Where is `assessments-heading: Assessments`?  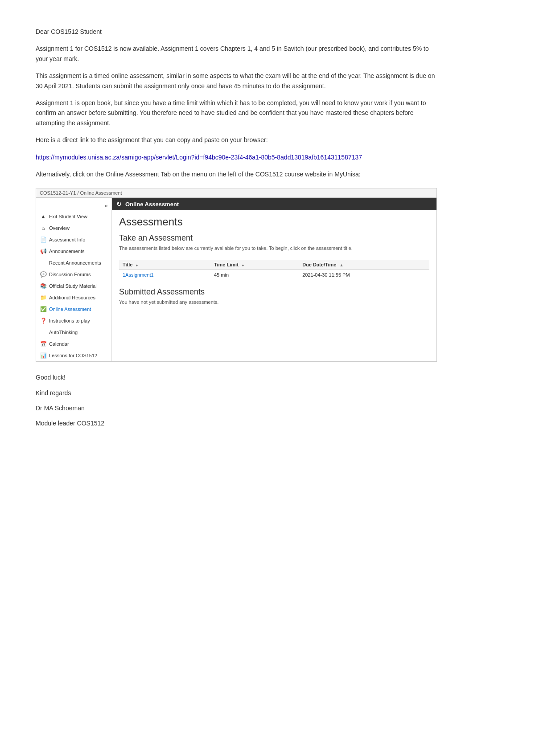 assessments-heading: Assessments is located at coordinates (274, 222).